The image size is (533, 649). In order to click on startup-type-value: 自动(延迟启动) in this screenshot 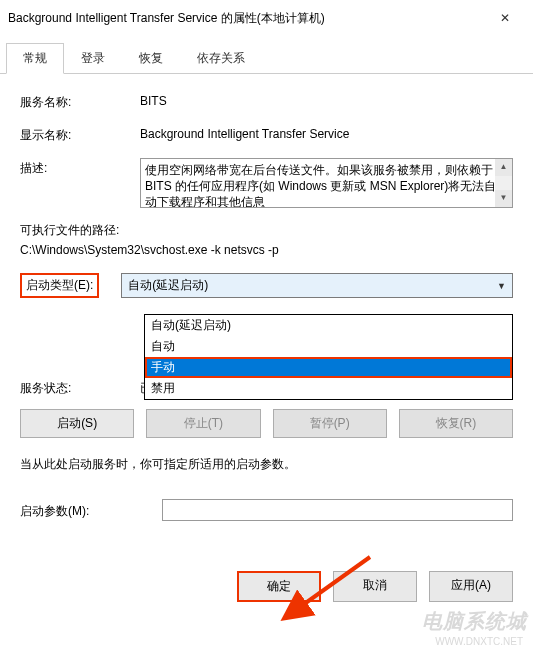, I will do `click(168, 286)`.